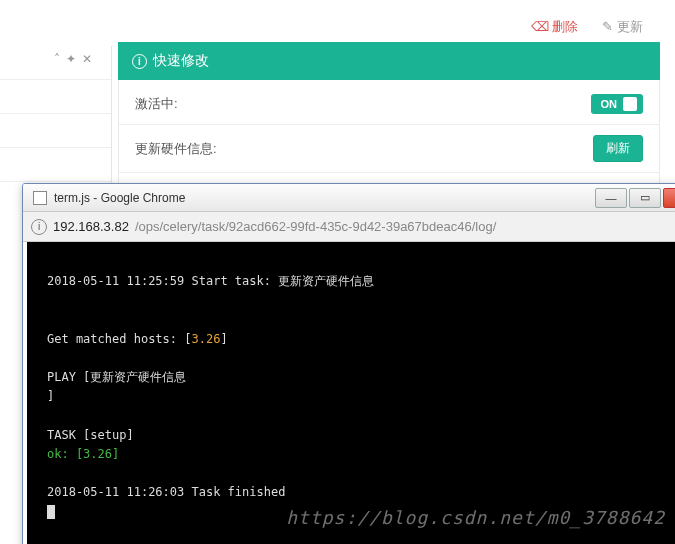 Image resolution: width=675 pixels, height=544 pixels. What do you see at coordinates (40, 198) in the screenshot?
I see `page-favicon-icon` at bounding box center [40, 198].